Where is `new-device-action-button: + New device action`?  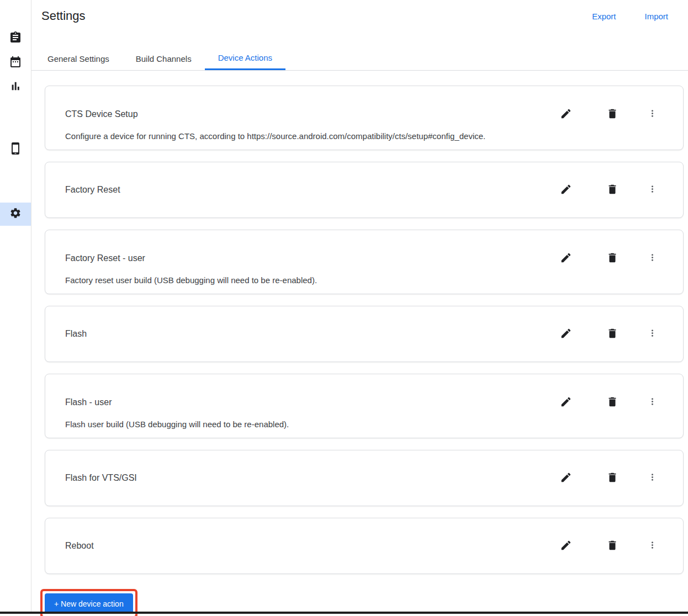
new-device-action-button: + New device action is located at coordinates (89, 604).